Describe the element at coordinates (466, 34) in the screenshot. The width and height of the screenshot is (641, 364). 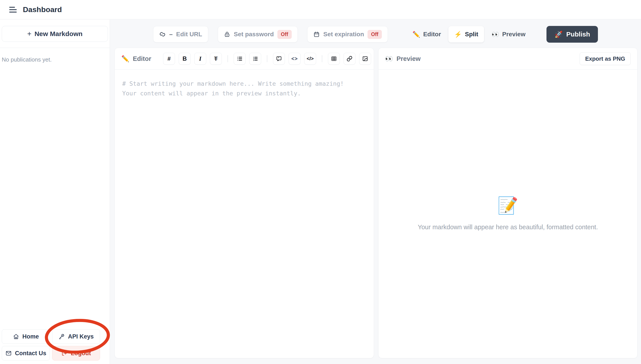
I see `view-mode-split: ⚡ Split` at that location.